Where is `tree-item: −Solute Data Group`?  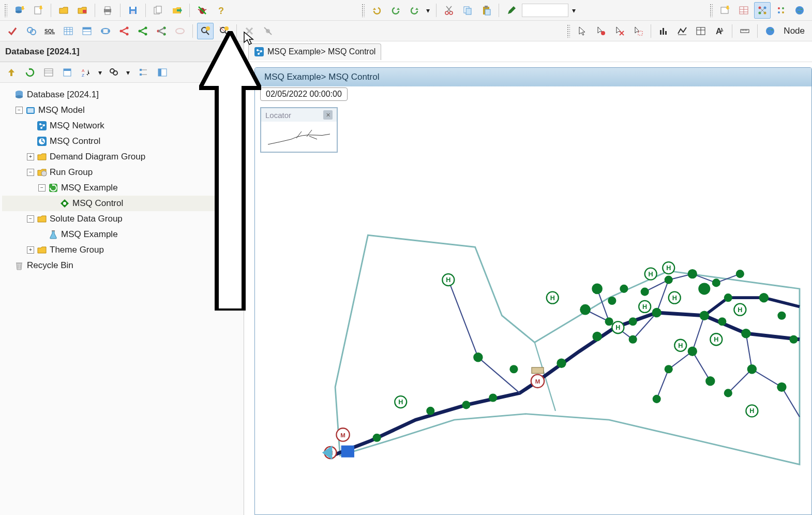 tree-item: −Solute Data Group is located at coordinates (122, 219).